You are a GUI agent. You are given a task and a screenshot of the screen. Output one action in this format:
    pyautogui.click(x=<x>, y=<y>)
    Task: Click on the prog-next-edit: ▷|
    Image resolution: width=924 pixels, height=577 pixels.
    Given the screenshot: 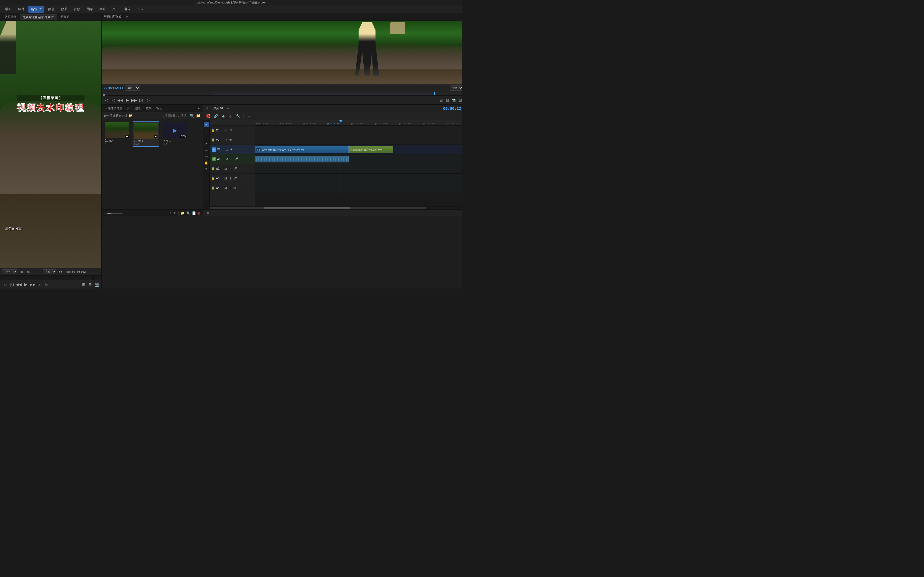 What is the action you would take?
    pyautogui.click(x=141, y=100)
    